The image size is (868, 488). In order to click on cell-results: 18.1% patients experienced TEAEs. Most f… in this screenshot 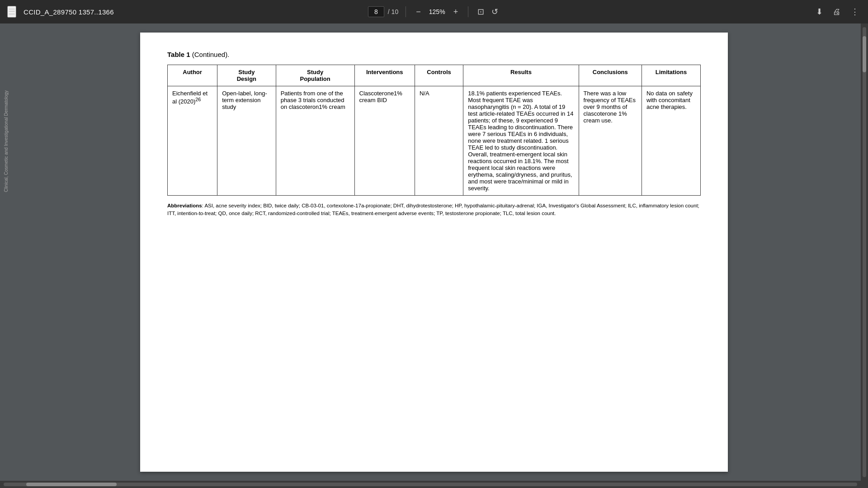, I will do `click(521, 141)`.